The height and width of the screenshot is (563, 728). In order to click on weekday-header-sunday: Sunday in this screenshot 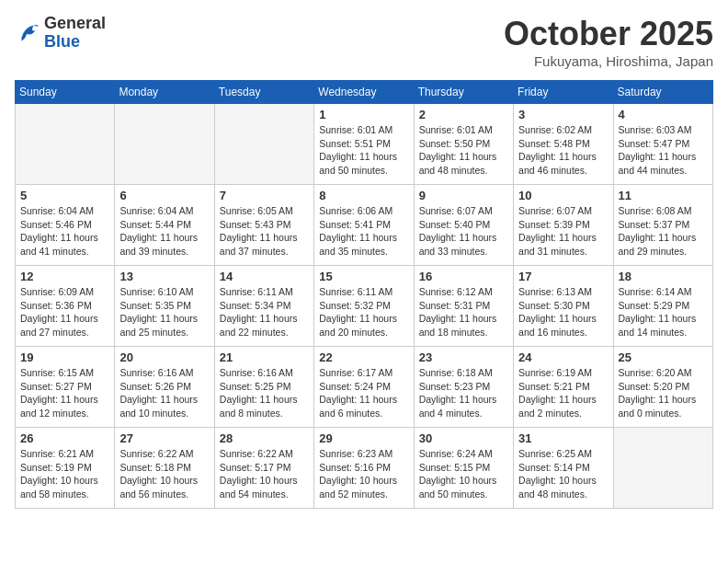, I will do `click(65, 92)`.